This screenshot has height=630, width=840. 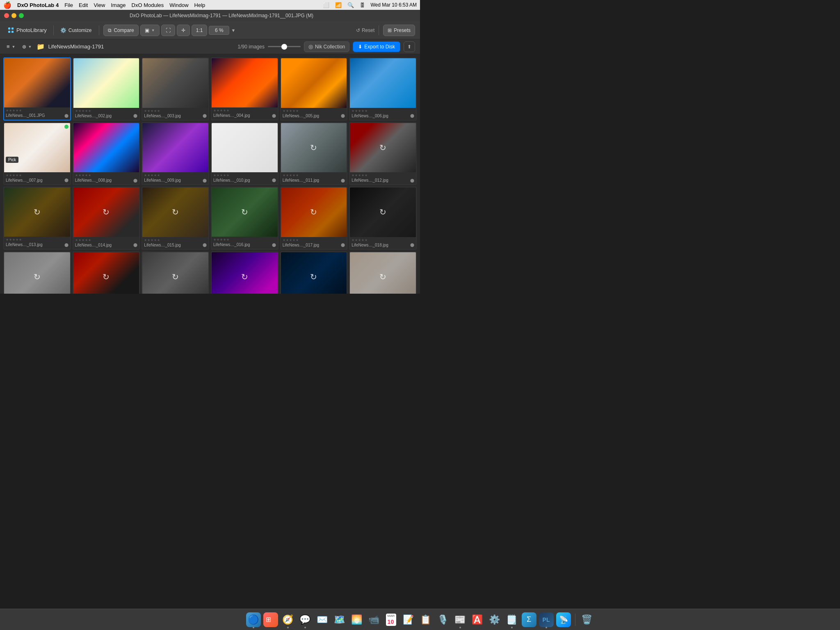 What do you see at coordinates (383, 89) in the screenshot?
I see `photo-item-6: ★★★★★LifeNews…_006.jpg⬤` at bounding box center [383, 89].